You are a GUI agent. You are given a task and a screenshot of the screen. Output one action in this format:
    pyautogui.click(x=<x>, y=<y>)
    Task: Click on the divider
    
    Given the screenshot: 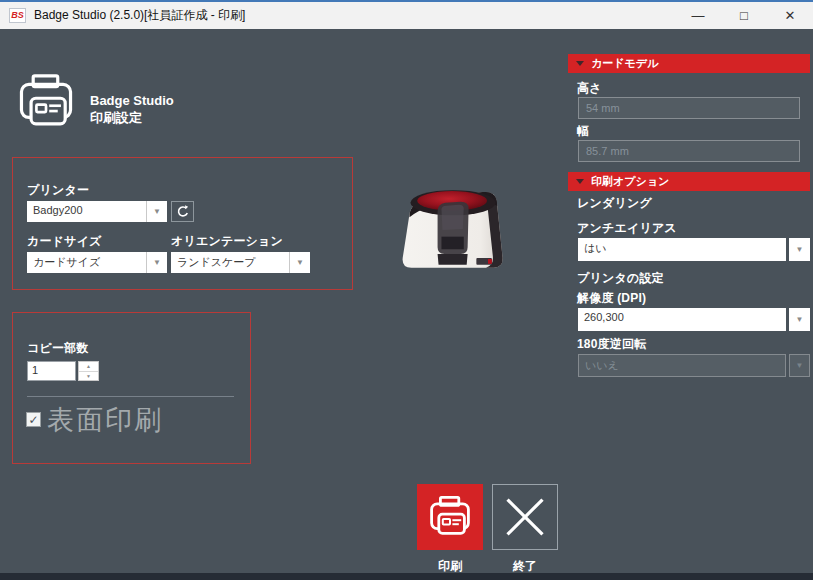 What is the action you would take?
    pyautogui.click(x=130, y=396)
    